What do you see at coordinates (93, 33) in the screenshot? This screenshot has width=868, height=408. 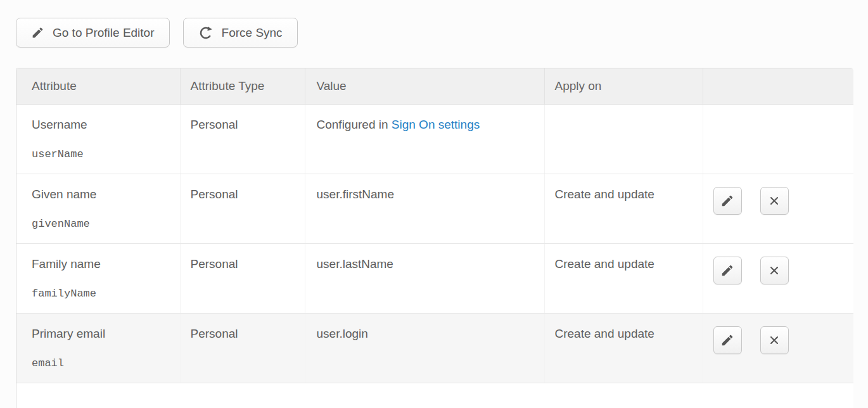 I see `go-to-profile-editor-button: Go to Profile Editor` at bounding box center [93, 33].